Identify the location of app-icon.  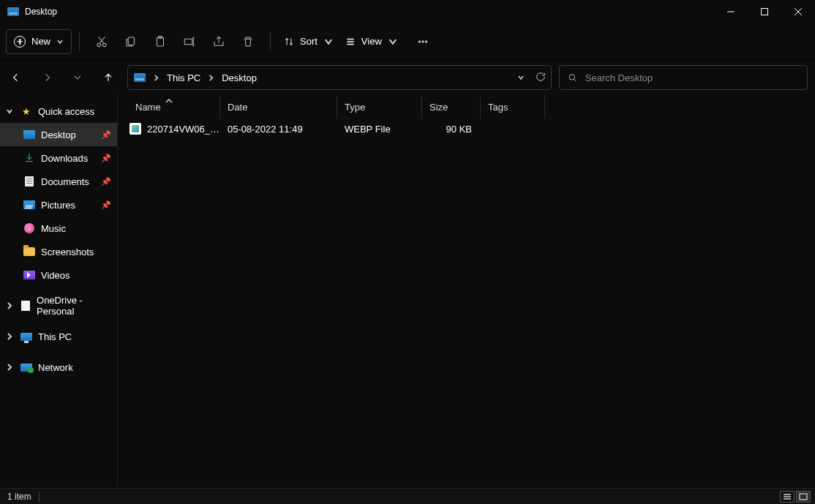
(13, 12).